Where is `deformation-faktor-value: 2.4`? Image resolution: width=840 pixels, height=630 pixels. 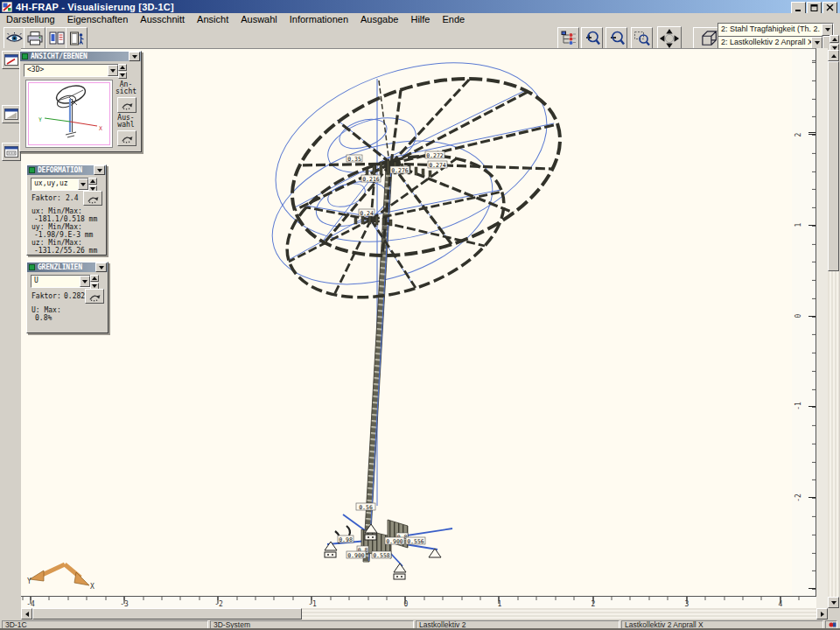
deformation-faktor-value: 2.4 is located at coordinates (72, 198).